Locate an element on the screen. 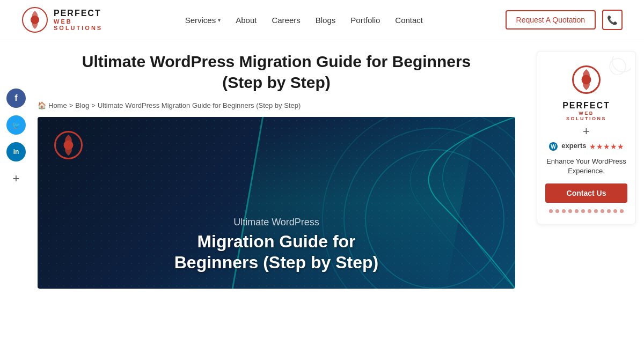 The image size is (644, 338). linkedin-button: in is located at coordinates (16, 152).